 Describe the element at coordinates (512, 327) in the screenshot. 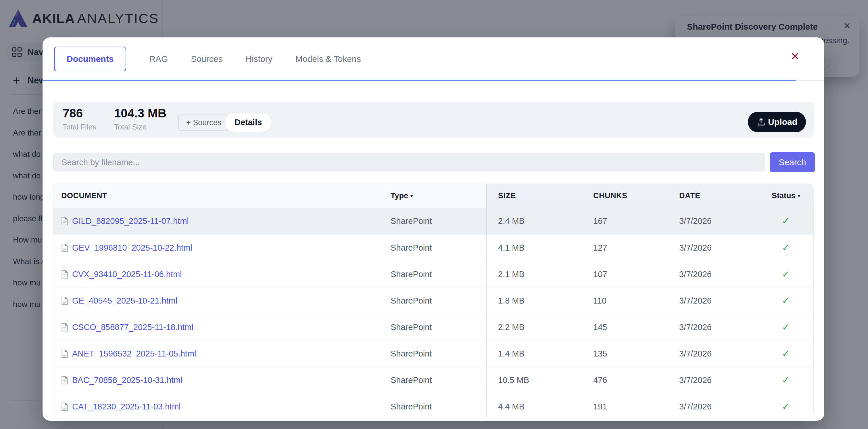

I see `document-size: 2.2 MB` at that location.